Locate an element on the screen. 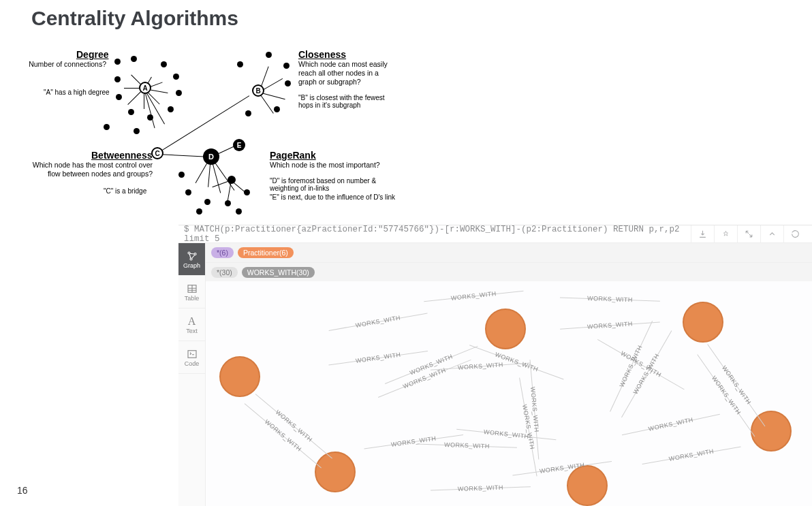 The height and width of the screenshot is (506, 812). closeness-note: "B" is closest with the fewest hops in i… is located at coordinates (349, 101).